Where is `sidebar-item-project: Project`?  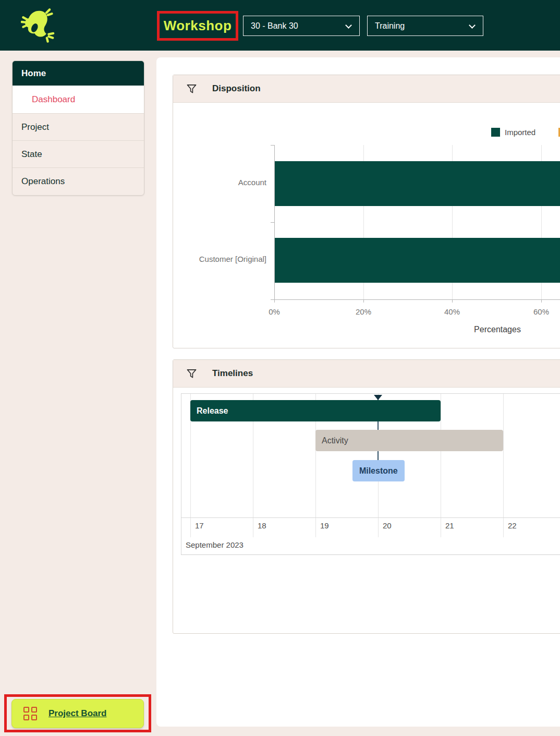 sidebar-item-project: Project is located at coordinates (78, 127).